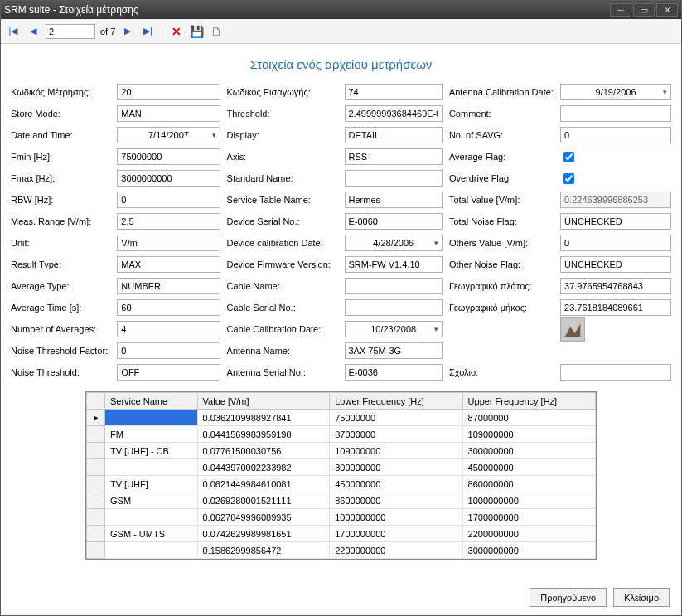  Describe the element at coordinates (568, 158) in the screenshot. I see `average-flag-checkbox` at that location.